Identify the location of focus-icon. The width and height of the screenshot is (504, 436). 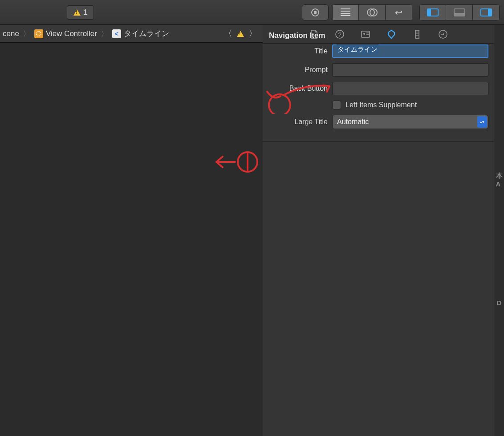
(315, 12).